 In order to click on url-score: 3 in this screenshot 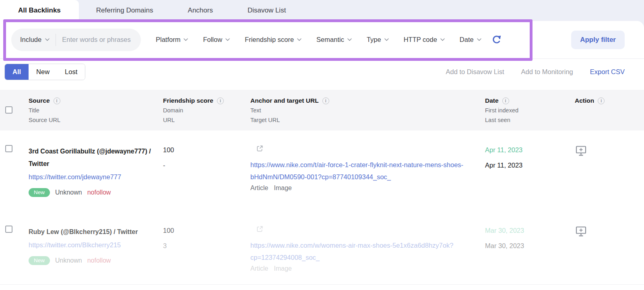, I will do `click(207, 246)`.